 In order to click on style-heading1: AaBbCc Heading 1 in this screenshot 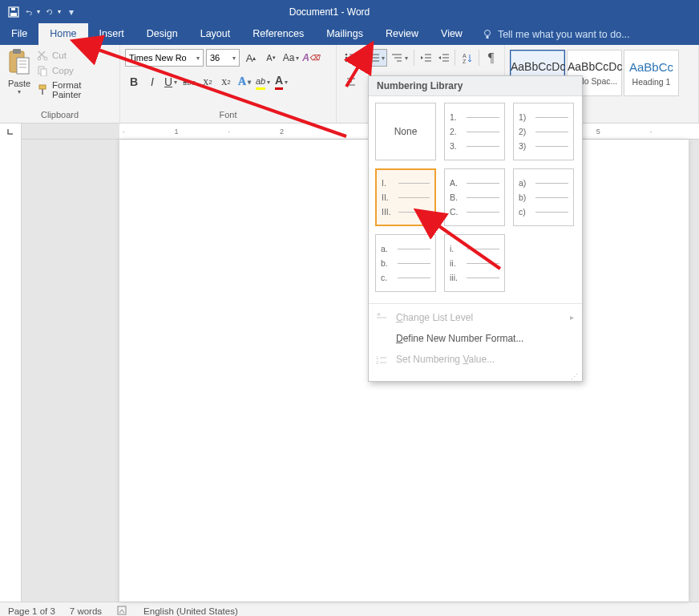, I will do `click(651, 73)`.